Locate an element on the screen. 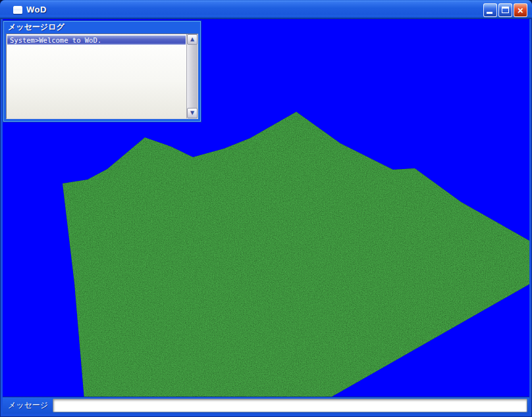 This screenshot has width=532, height=417. maximize-icon is located at coordinates (506, 10).